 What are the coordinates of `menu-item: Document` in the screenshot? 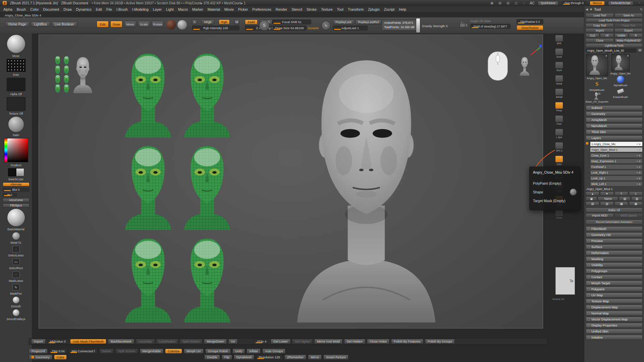 It's located at (51, 9).